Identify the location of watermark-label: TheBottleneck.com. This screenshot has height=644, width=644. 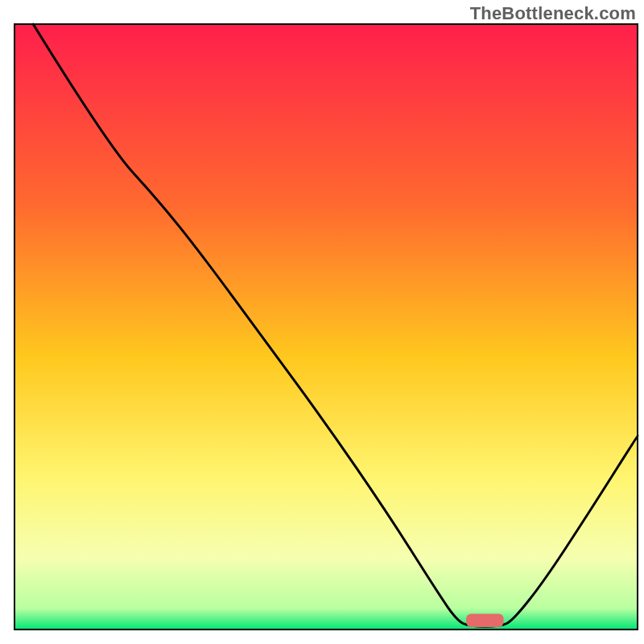
(553, 14).